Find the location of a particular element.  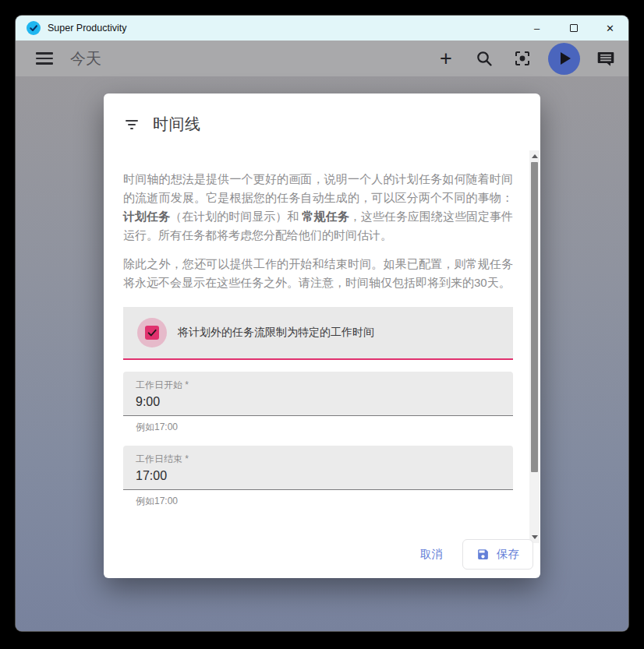

workday-start-field: 工作日开始 * 例如17:00 is located at coordinates (318, 403).